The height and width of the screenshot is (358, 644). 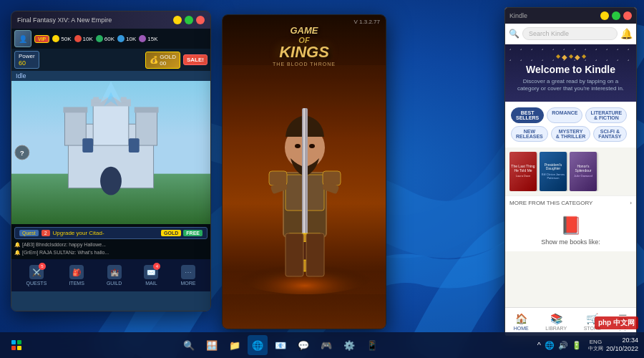 I want to click on gok-title-block: GAME OF KINGS THE BLOOD THRONE, so click(x=304, y=46).